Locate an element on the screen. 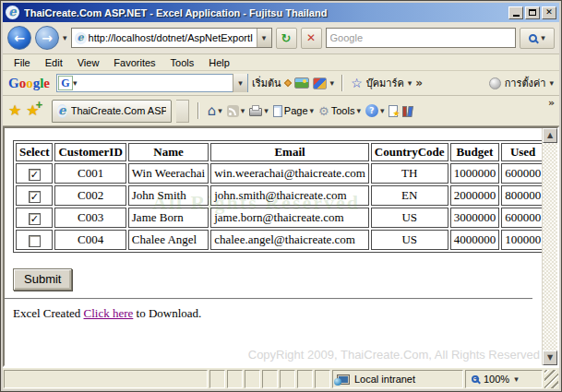 The image size is (562, 392). menu-tools: Tools is located at coordinates (183, 63).